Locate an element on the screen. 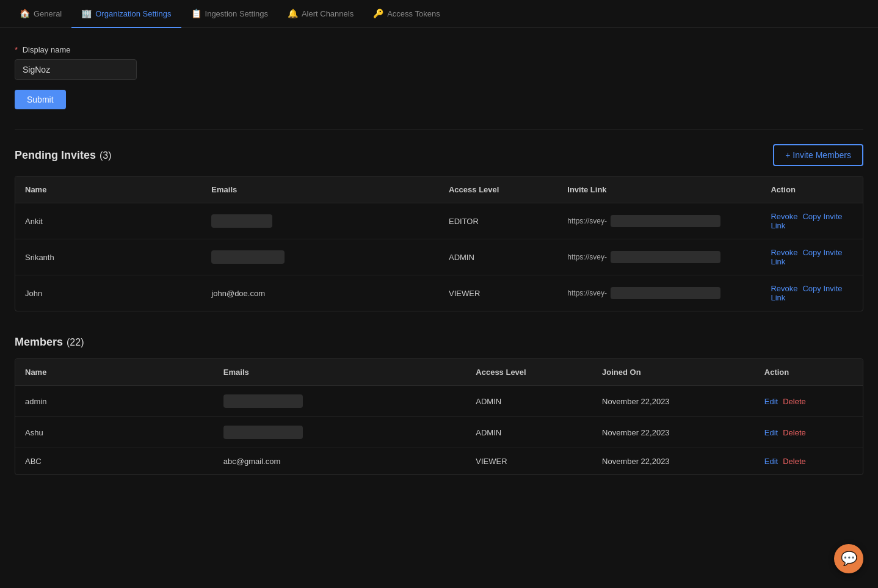 This screenshot has height=588, width=878. member-name: ABC is located at coordinates (115, 462).